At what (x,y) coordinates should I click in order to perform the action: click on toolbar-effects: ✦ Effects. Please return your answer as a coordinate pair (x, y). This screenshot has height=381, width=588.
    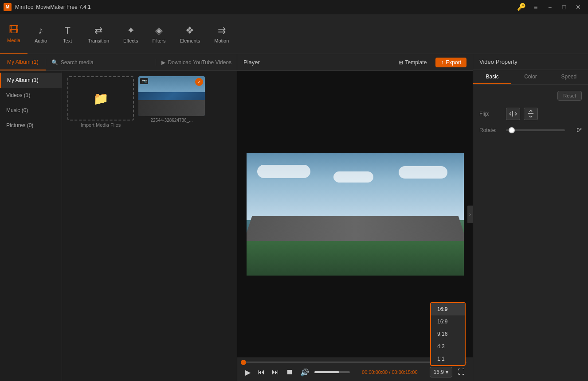
    Looking at the image, I should click on (130, 34).